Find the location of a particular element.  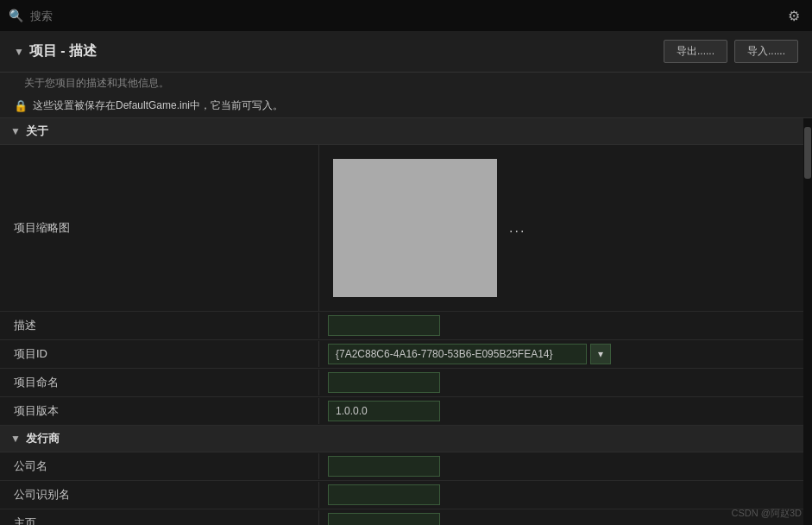

gear-icon: ⚙ is located at coordinates (794, 16).